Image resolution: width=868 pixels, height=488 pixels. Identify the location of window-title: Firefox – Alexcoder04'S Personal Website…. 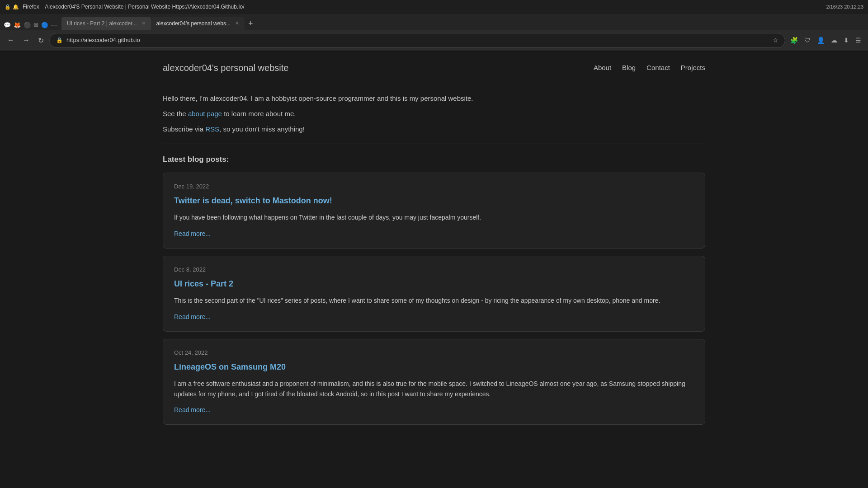
(134, 7).